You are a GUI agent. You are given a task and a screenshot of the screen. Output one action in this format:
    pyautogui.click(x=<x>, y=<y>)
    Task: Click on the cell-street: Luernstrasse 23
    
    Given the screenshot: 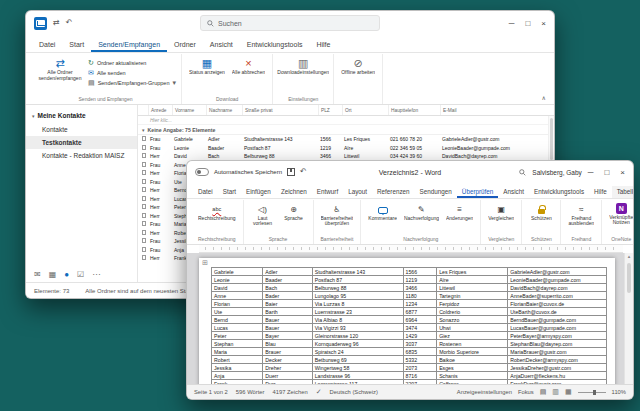 What is the action you would take?
    pyautogui.click(x=358, y=312)
    